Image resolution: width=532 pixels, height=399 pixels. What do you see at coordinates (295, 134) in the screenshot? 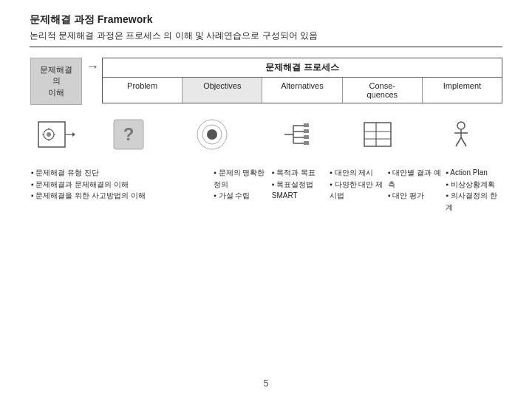
I see `icon-alternatives` at bounding box center [295, 134].